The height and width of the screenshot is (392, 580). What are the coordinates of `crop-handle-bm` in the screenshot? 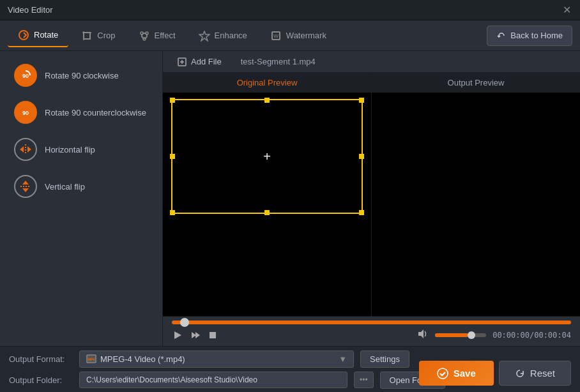 It's located at (267, 213).